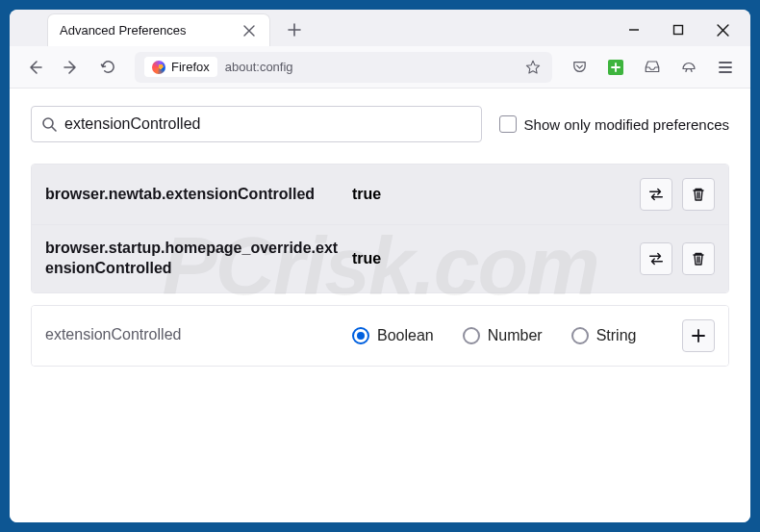 The height and width of the screenshot is (532, 760). What do you see at coordinates (35, 67) in the screenshot?
I see `back-button` at bounding box center [35, 67].